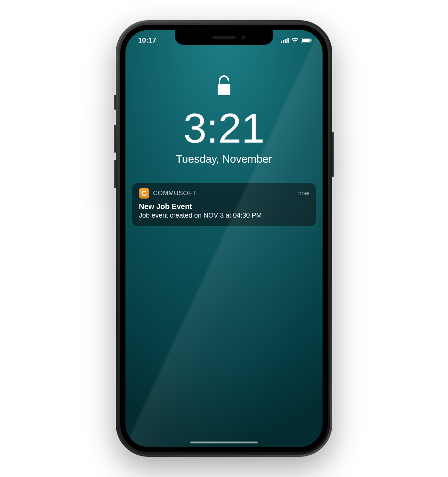 This screenshot has height=477, width=448. Describe the element at coordinates (175, 193) in the screenshot. I see `notification-app-name: COMMUSOFT` at that location.